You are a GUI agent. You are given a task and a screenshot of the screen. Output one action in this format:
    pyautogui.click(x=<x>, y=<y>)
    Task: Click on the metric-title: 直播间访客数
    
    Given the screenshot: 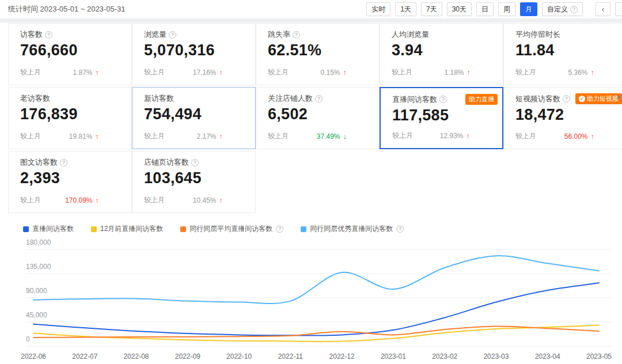 What is the action you would take?
    pyautogui.click(x=415, y=100)
    